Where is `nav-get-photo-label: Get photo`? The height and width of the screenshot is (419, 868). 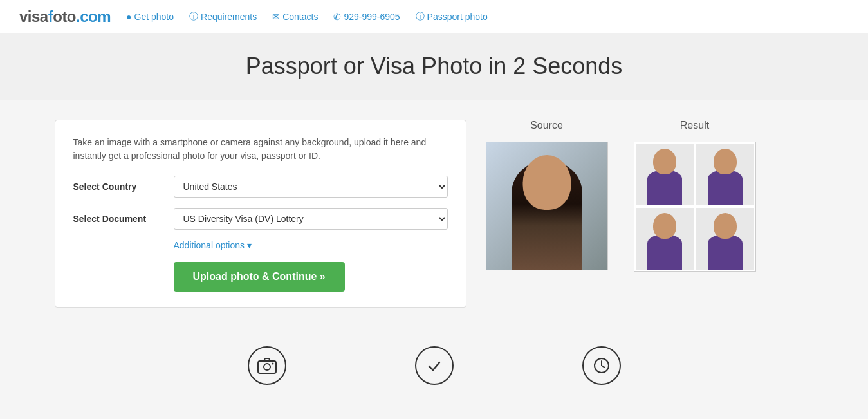 nav-get-photo-label: Get photo is located at coordinates (154, 17).